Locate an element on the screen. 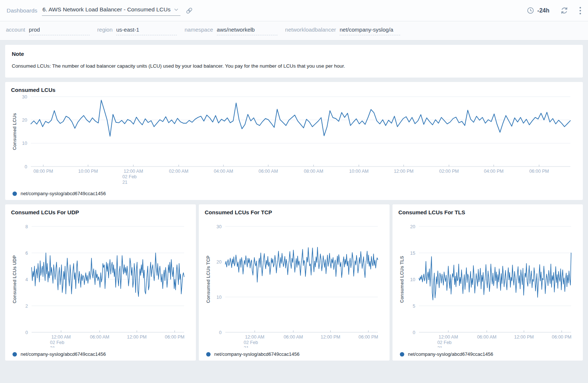 The height and width of the screenshot is (383, 588). svg-text: 10:00 PM is located at coordinates (88, 171).